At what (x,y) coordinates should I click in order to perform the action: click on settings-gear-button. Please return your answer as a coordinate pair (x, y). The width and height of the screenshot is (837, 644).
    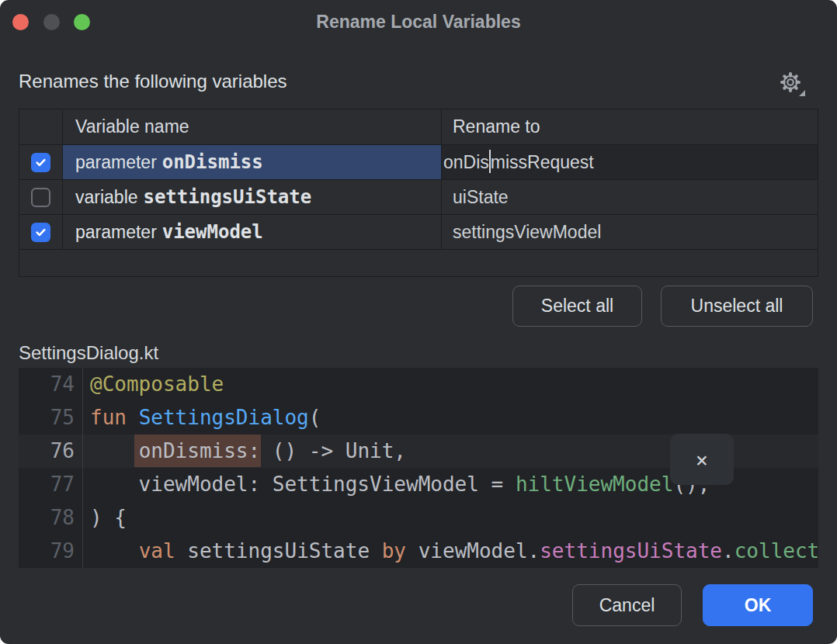
    Looking at the image, I should click on (791, 85).